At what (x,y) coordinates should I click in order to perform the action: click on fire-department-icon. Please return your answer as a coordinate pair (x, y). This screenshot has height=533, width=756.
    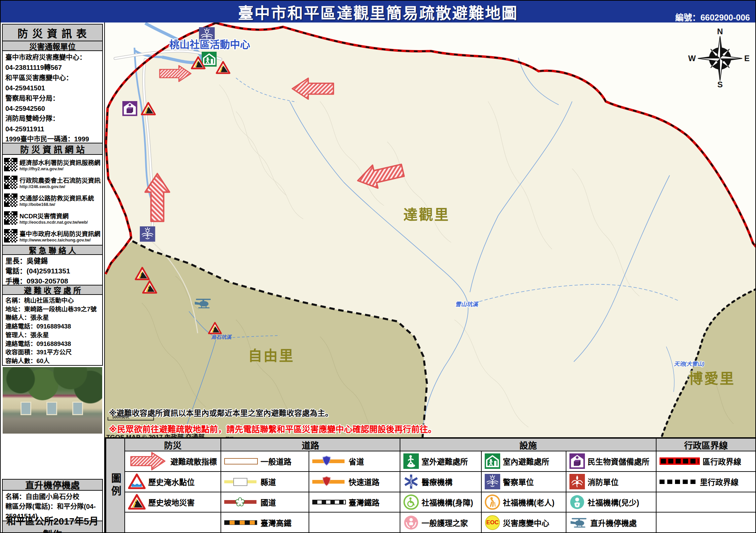
    Looking at the image, I should click on (577, 482).